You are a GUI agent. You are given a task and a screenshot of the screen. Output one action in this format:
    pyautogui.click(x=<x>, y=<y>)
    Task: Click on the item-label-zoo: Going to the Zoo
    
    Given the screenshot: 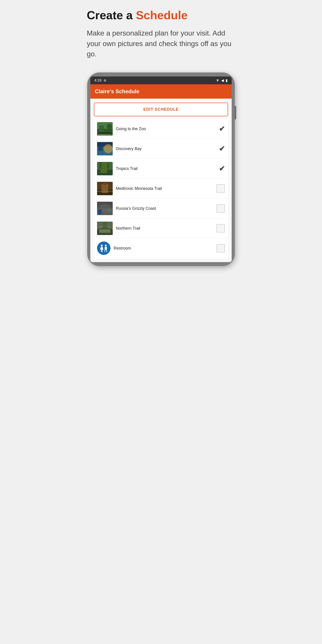 What is the action you would take?
    pyautogui.click(x=166, y=129)
    